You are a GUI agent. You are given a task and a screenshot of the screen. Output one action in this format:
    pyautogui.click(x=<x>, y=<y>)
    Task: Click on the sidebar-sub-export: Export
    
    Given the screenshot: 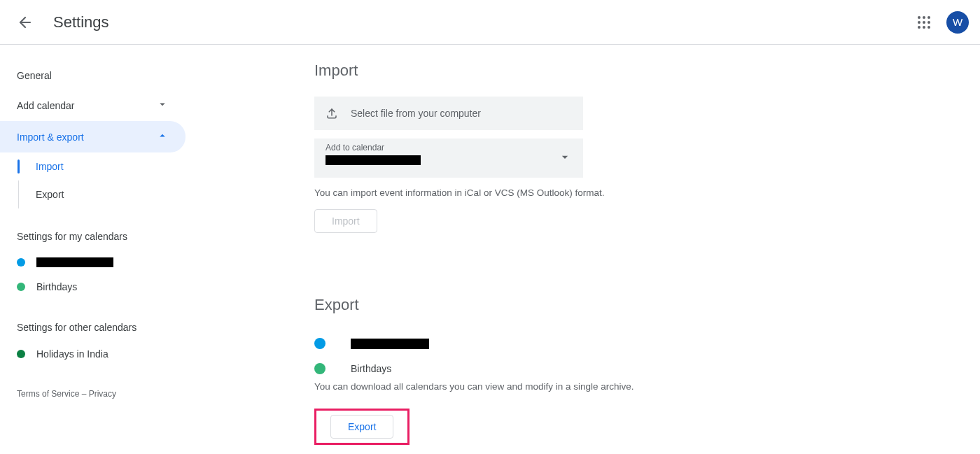 What is the action you would take?
    pyautogui.click(x=102, y=194)
    